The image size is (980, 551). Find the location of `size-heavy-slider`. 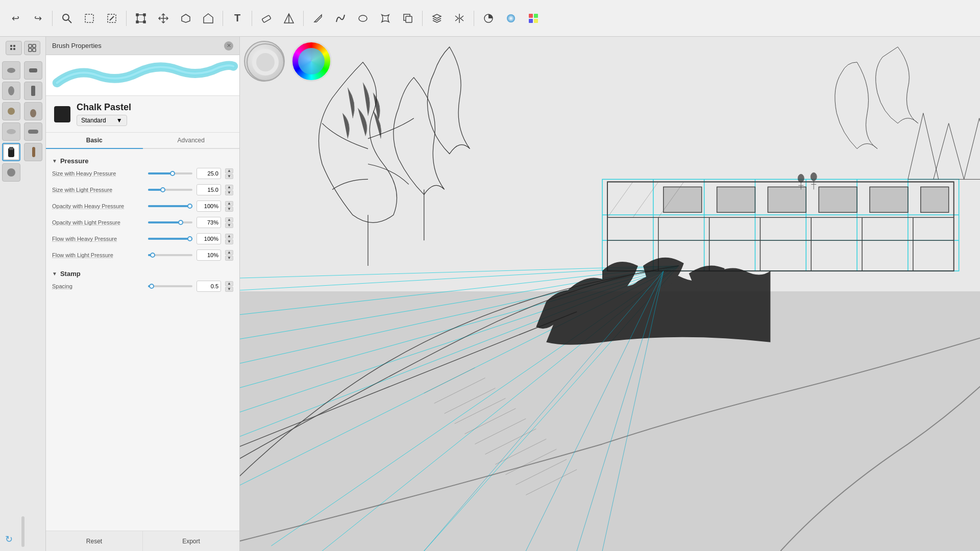

size-heavy-slider is located at coordinates (170, 173).